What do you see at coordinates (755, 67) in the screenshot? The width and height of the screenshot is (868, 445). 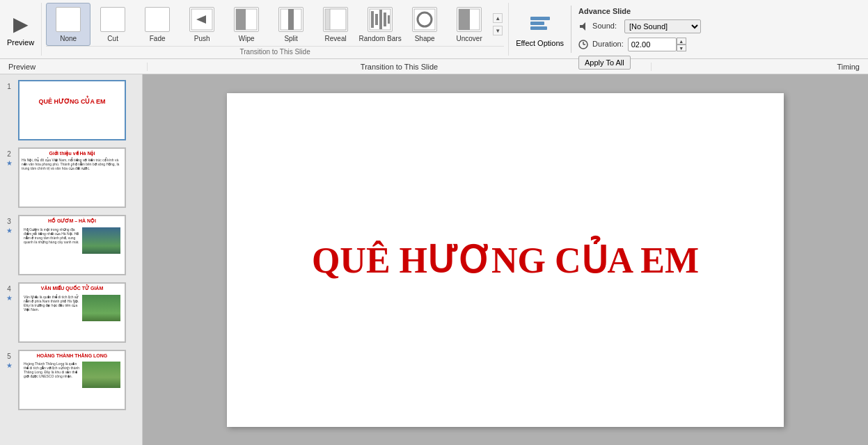 I see `status-timing: Timing` at bounding box center [755, 67].